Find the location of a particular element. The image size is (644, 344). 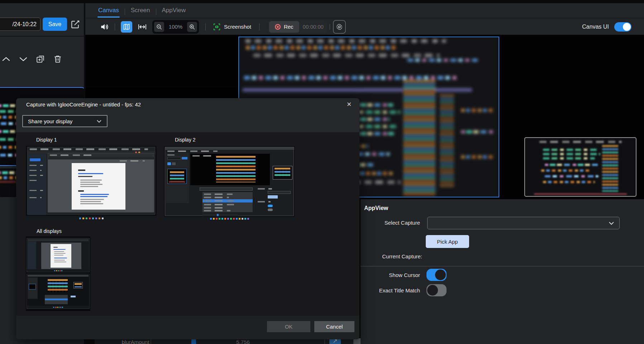

property-name: blurAmount is located at coordinates (135, 341).